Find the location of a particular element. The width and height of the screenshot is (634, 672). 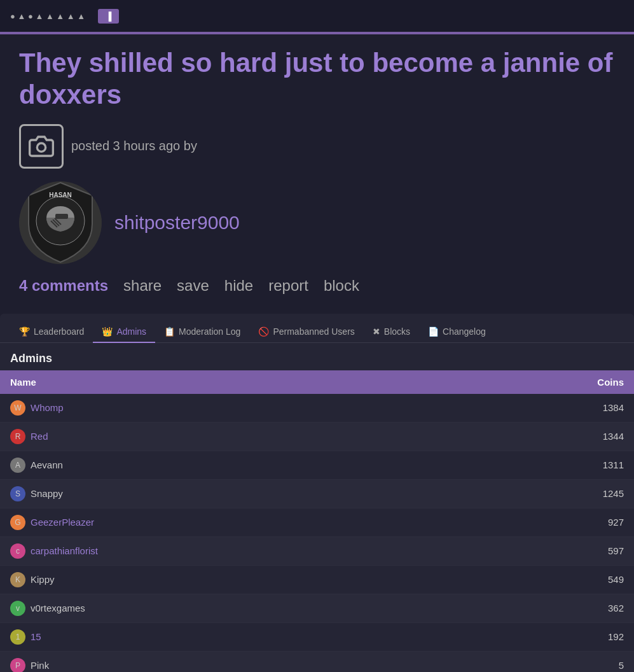

top-bar: ● ▲ ● ▲ ▲ ▲ ▲ ▲ ▐ is located at coordinates (317, 16).